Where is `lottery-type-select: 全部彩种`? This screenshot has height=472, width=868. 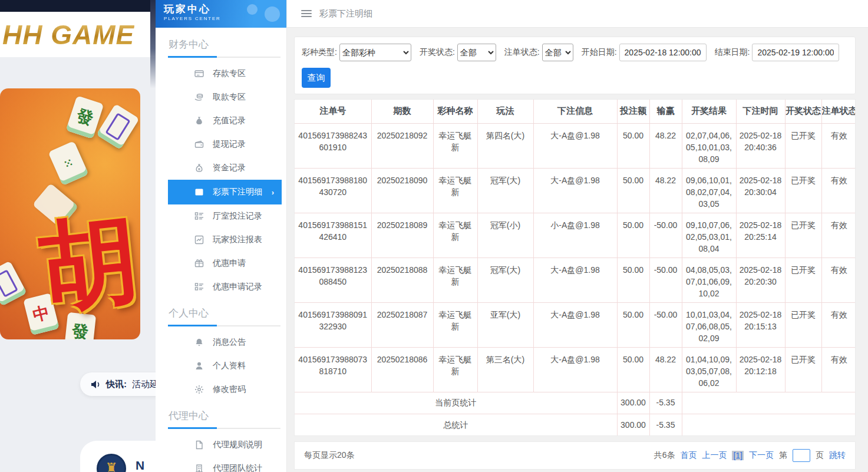 lottery-type-select: 全部彩种 is located at coordinates (375, 52).